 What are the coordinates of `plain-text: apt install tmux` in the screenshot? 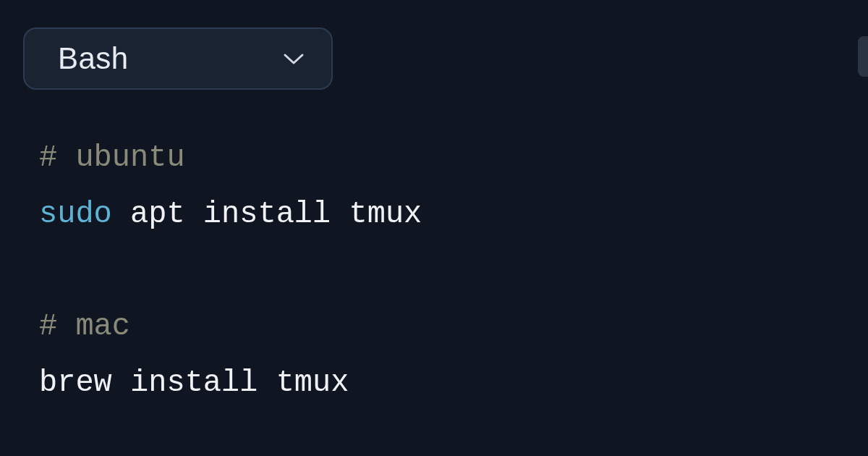 It's located at (267, 214).